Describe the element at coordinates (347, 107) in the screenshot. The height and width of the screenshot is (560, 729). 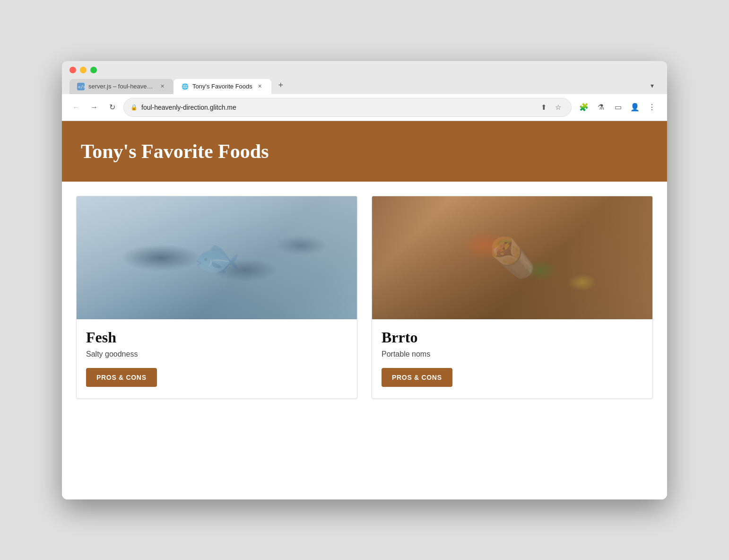
I see `url-bar: 🔒 foul-heavenly-direction.glitch.me ⬆ ☆` at that location.